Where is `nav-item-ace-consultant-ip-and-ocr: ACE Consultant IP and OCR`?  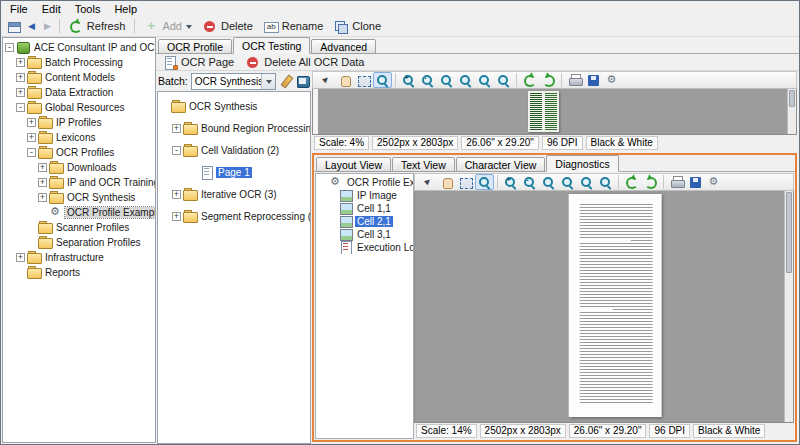 nav-item-ace-consultant-ip-and-ocr: ACE Consultant IP and OCR is located at coordinates (79, 48).